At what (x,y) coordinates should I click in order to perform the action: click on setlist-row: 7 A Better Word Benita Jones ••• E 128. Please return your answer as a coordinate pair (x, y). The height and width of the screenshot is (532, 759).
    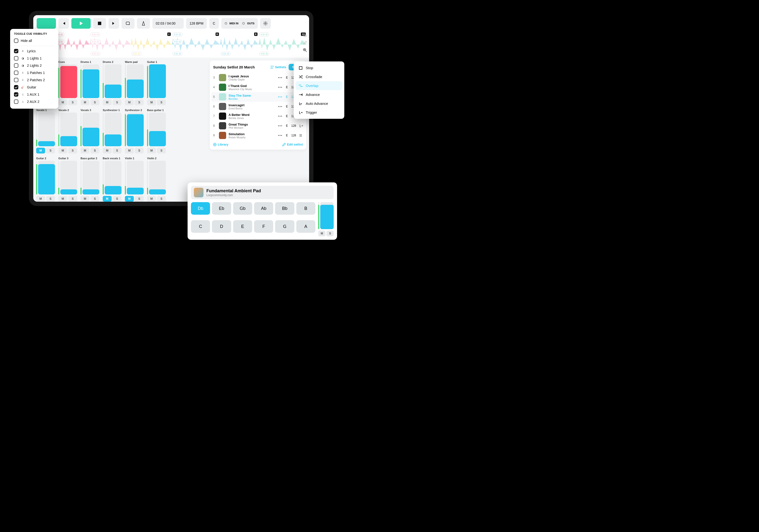
    Looking at the image, I should click on (258, 116).